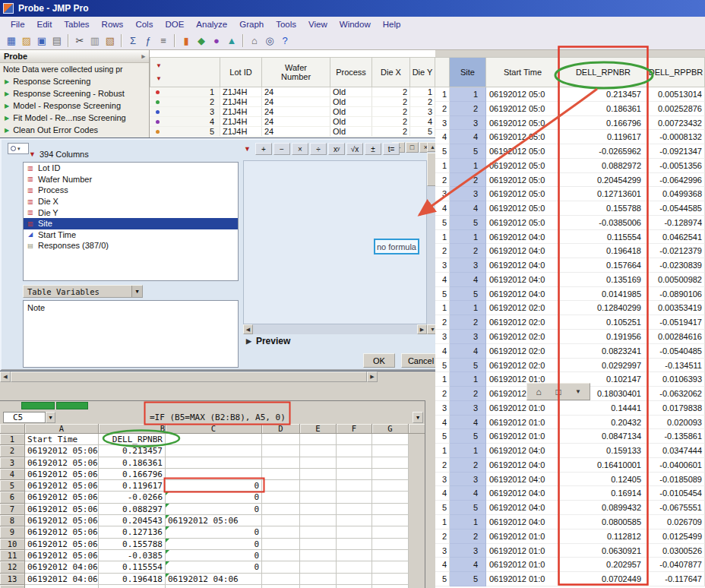  What do you see at coordinates (62, 428) in the screenshot?
I see `excel-col-header-a: A` at bounding box center [62, 428].